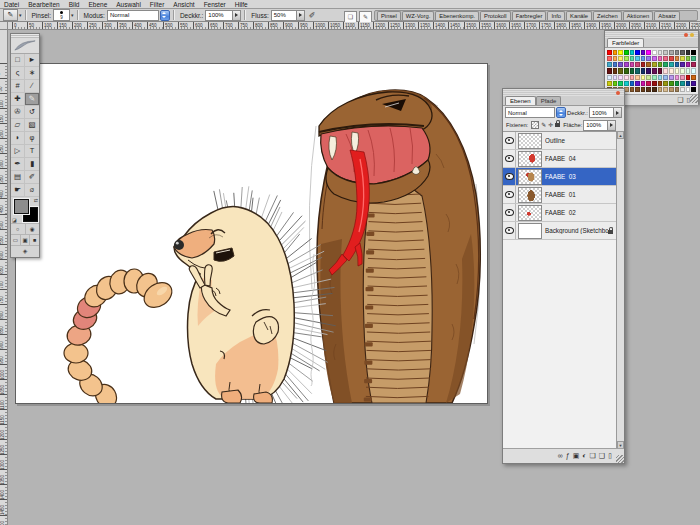 This screenshot has width=700, height=525. What do you see at coordinates (18, 229) in the screenshot?
I see `standard-mode-icon: ○` at bounding box center [18, 229].